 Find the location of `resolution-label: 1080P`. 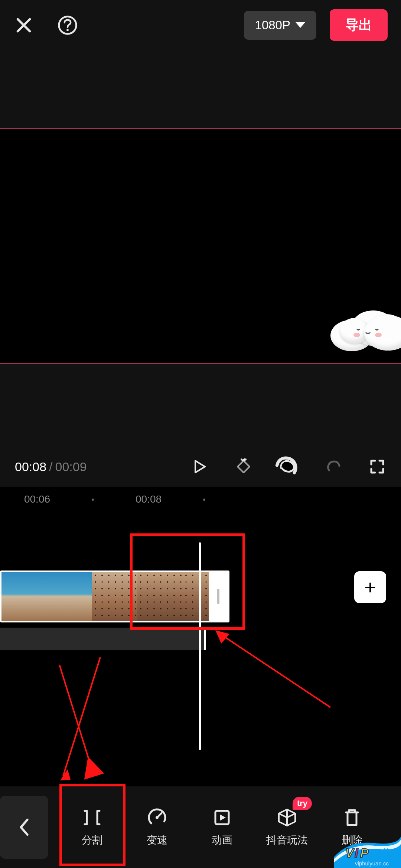

resolution-label: 1080P is located at coordinates (273, 25).